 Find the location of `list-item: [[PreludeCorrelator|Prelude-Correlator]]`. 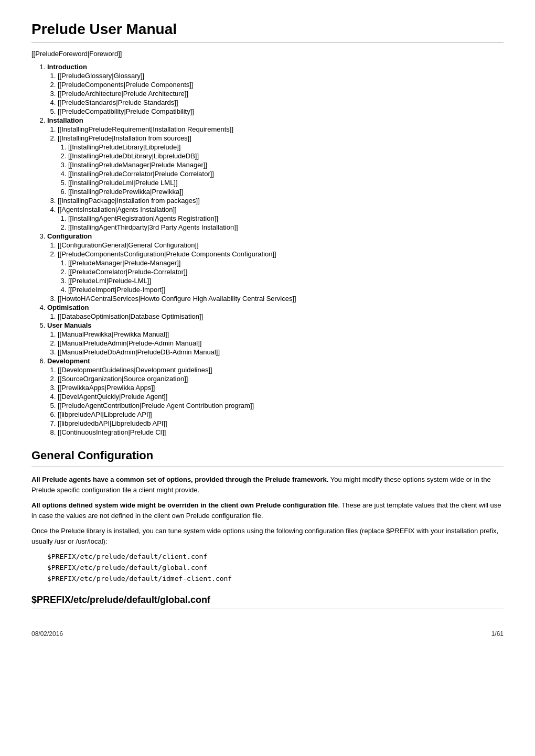

list-item: [[PreludeCorrelator|Prelude-Correlator]] is located at coordinates (286, 272).